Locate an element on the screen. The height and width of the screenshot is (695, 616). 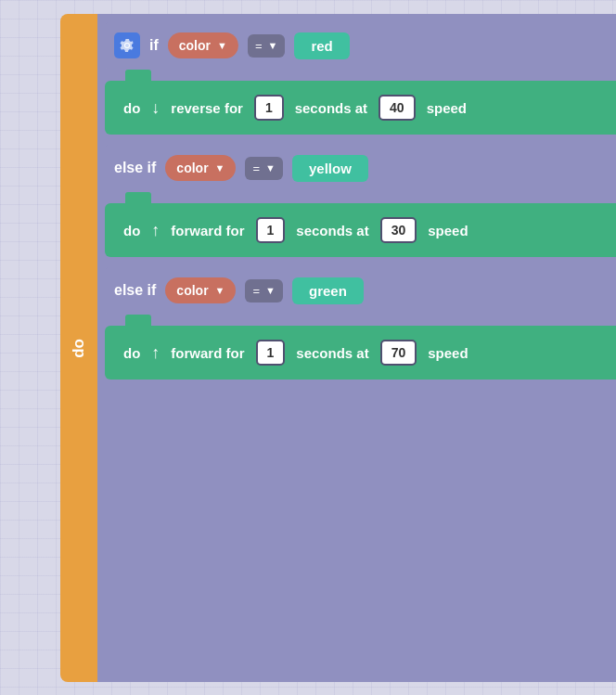
action-text-1: reverse for is located at coordinates (207, 108).